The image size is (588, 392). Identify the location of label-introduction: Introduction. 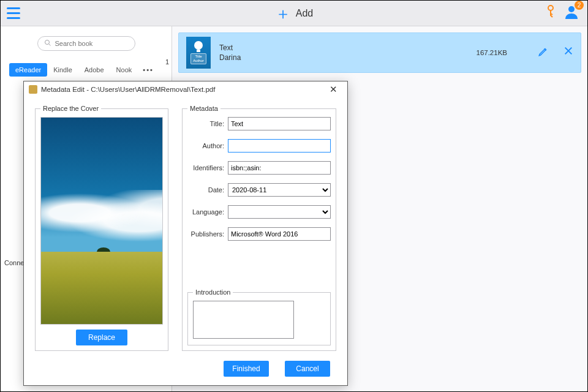
(213, 292).